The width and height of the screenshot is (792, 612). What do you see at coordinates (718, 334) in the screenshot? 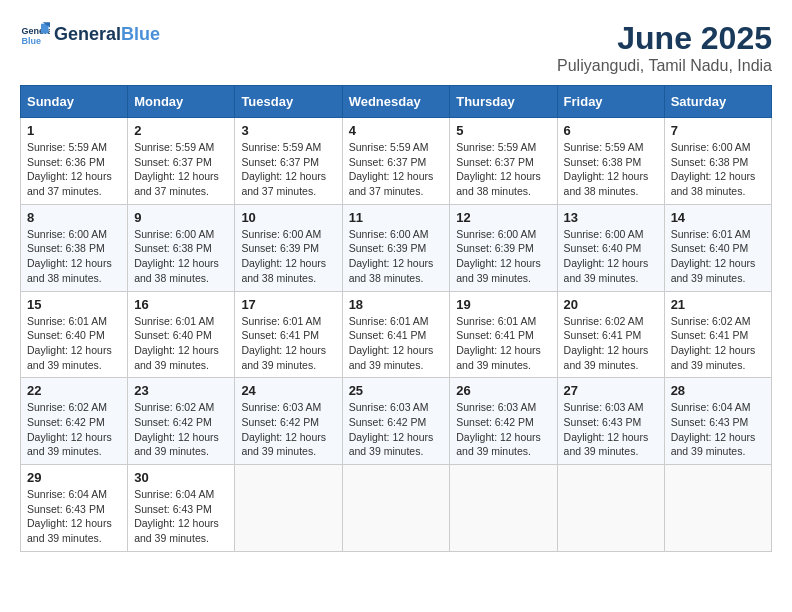
I see `calendar-cell: 21Sunrise: 6:02 AM Sunset: 6:41 PM Dayli…` at bounding box center [718, 334].